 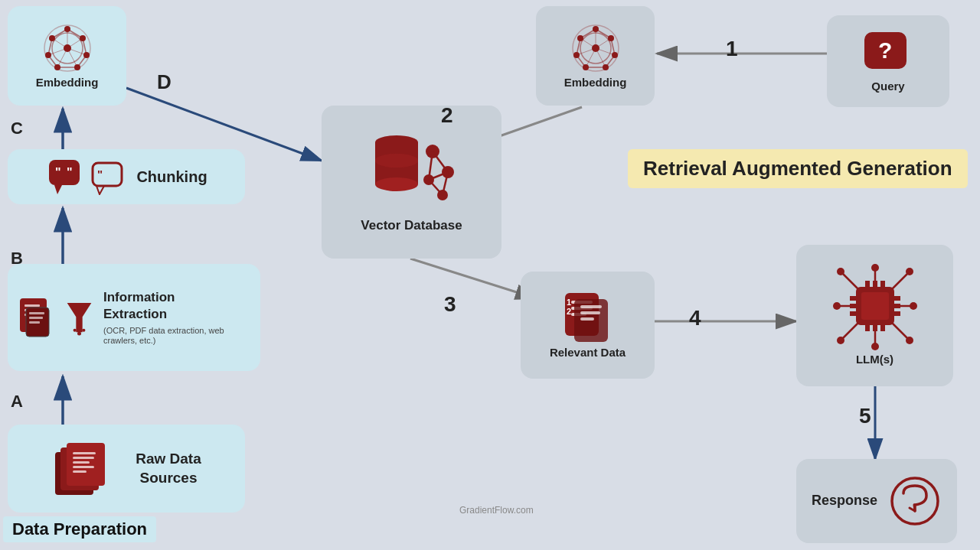 What do you see at coordinates (798, 168) in the screenshot?
I see `page-title: Retrieval Augmented Generation` at bounding box center [798, 168].